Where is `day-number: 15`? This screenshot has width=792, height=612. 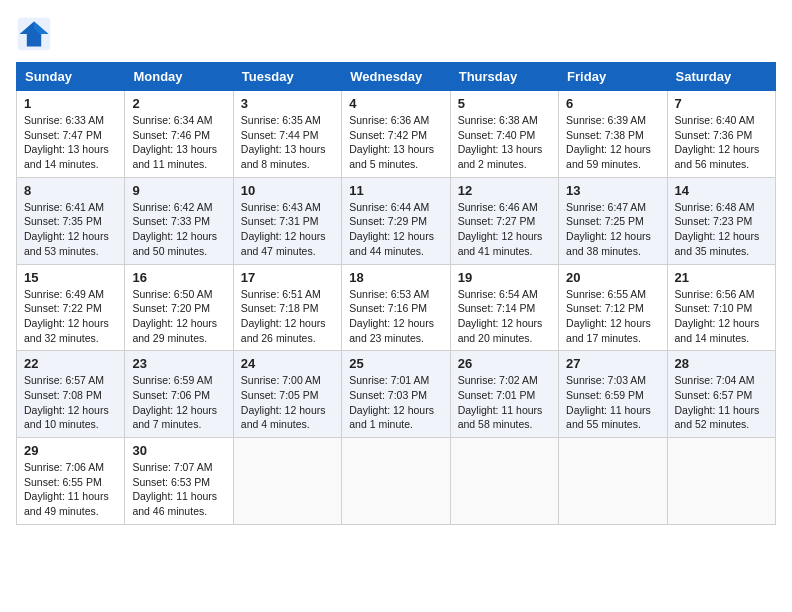 day-number: 15 is located at coordinates (70, 278).